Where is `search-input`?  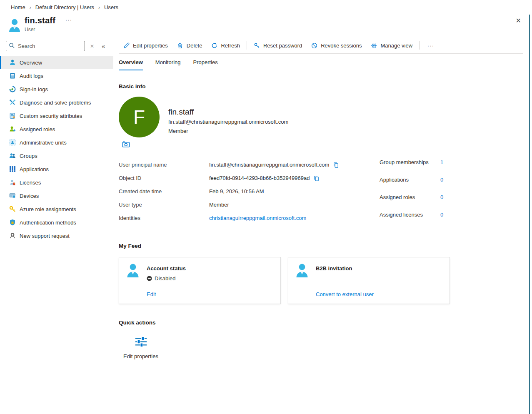 search-input is located at coordinates (45, 46).